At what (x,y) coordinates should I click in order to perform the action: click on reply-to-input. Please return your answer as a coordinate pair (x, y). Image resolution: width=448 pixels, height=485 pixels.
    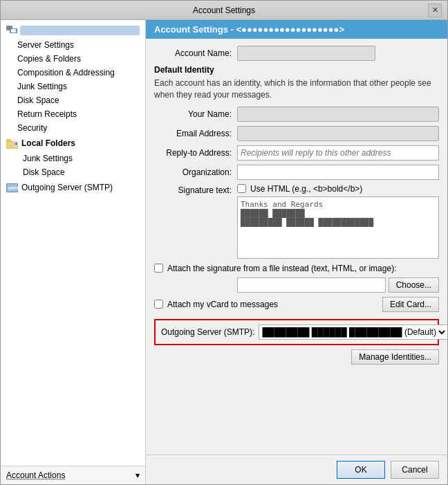
    Looking at the image, I should click on (338, 153).